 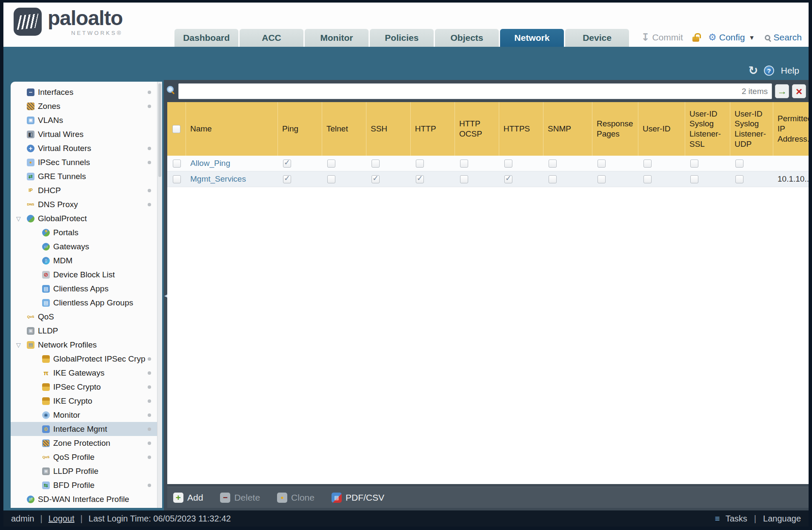 What do you see at coordinates (84, 415) in the screenshot?
I see `sidebar-item-monitor: ◉Monitor` at bounding box center [84, 415].